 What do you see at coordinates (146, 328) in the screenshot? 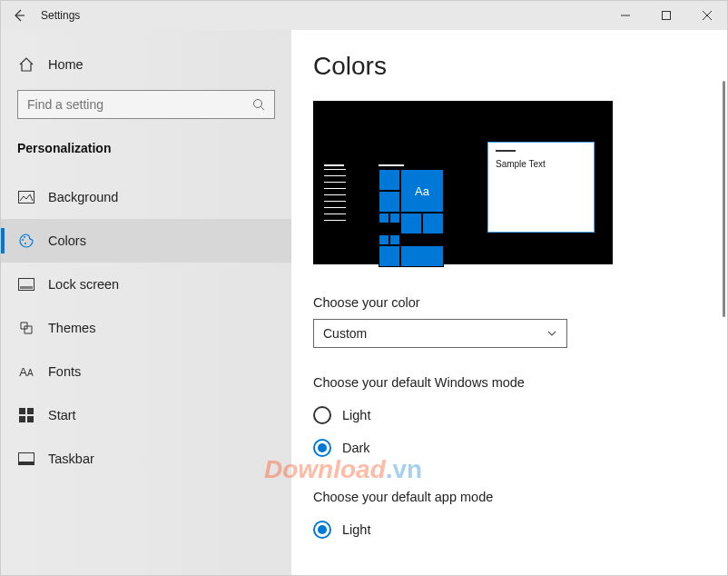
I see `sidebar-item-themes: Themes` at bounding box center [146, 328].